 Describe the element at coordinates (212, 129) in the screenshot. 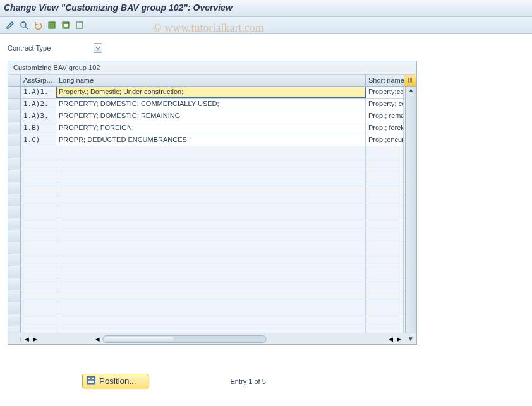

I see `table-row: 1.B)PROPERTY; FOREIGN;Prop.; foreig` at that location.